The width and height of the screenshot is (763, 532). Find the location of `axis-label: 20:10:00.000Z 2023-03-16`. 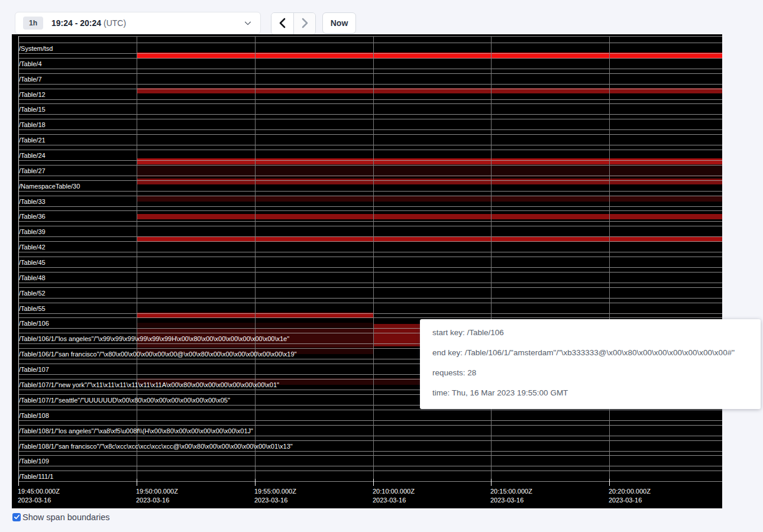

axis-label: 20:10:00.000Z 2023-03-16 is located at coordinates (394, 496).